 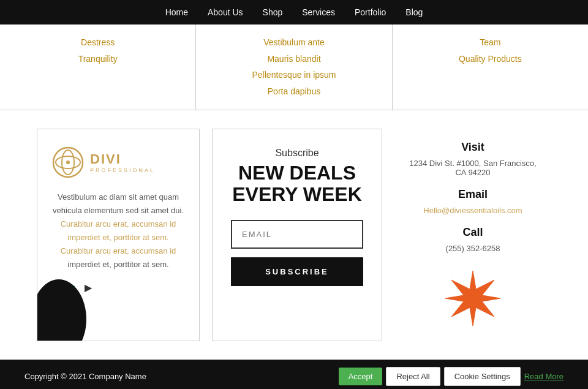 I want to click on nav-portfolio: Portfolio, so click(x=370, y=12).